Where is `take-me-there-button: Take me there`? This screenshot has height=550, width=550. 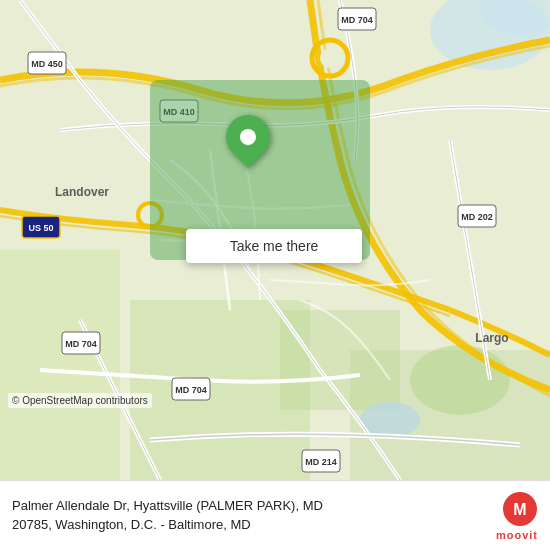
take-me-there-button: Take me there is located at coordinates (274, 246).